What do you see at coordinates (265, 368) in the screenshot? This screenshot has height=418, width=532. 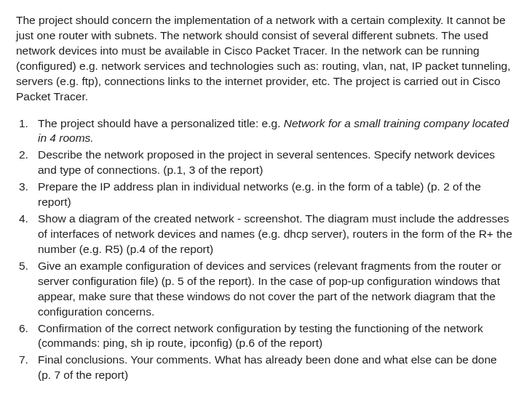 I see `list-item: 7. Final conclusions. Your comments. Wha…` at bounding box center [265, 368].